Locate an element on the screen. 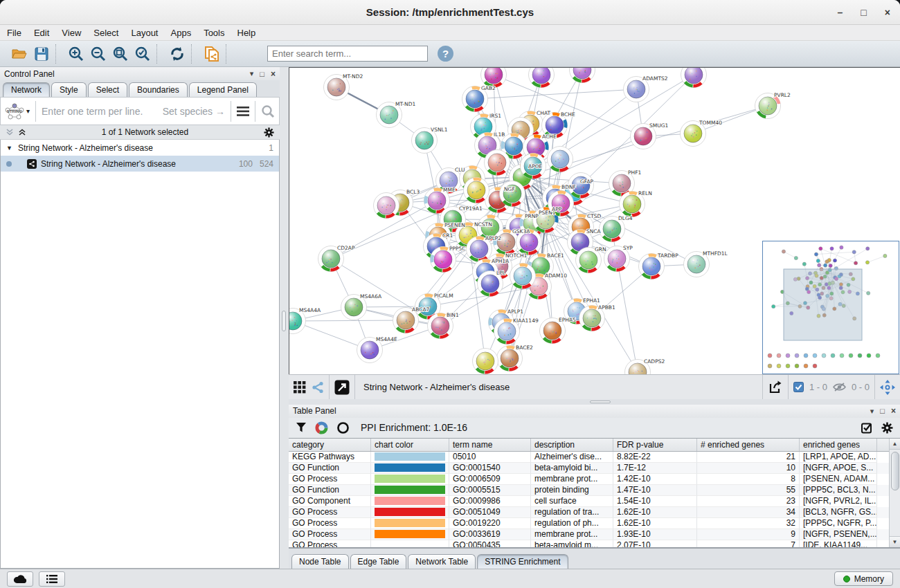 This screenshot has width=900, height=588. menu-item-edit: Edit is located at coordinates (42, 33).